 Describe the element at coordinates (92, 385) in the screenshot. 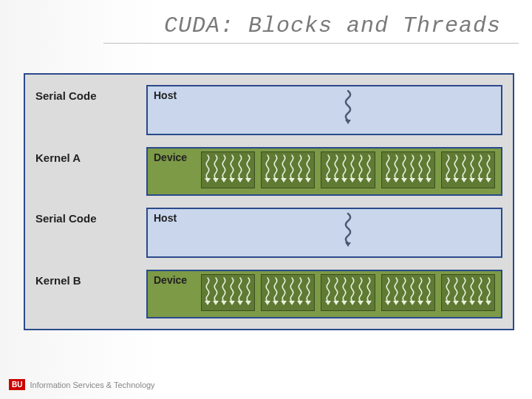

I see `footer-text: Information Services & Technology` at that location.